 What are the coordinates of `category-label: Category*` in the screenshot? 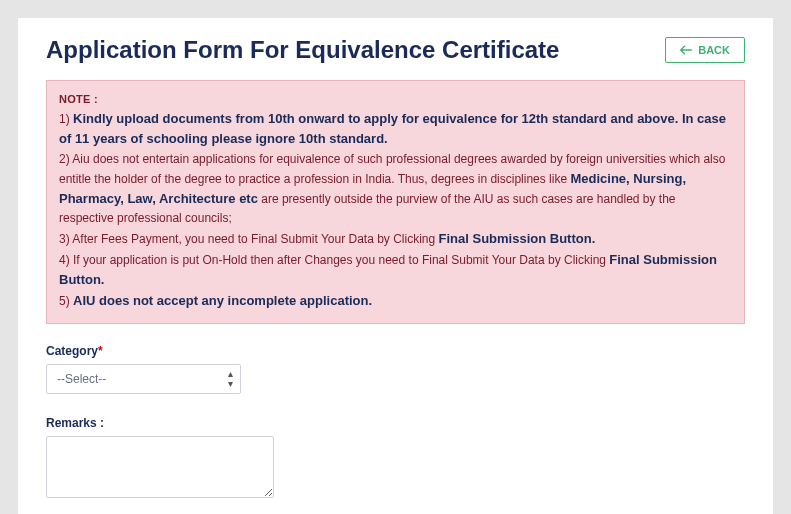 It's located at (396, 351).